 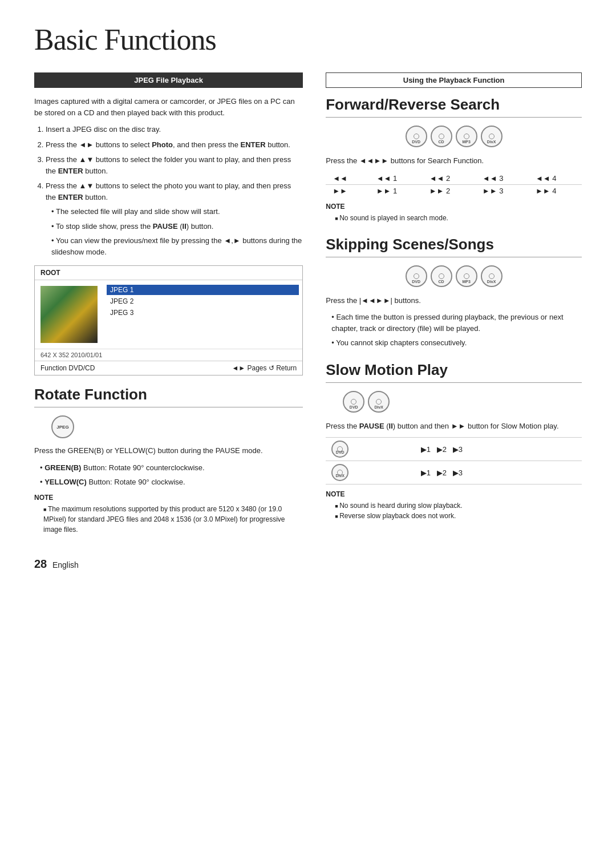 What do you see at coordinates (454, 461) in the screenshot?
I see `slow-motion-table: DVD ▶1 ▶2 ▶3 DivX ▶1 ▶2 ▶3` at bounding box center [454, 461].